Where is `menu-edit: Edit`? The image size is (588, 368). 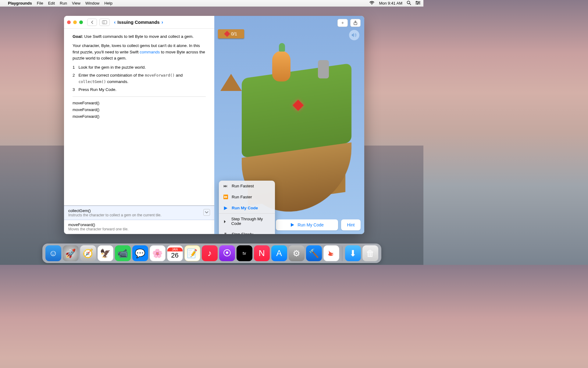
menu-edit: Edit is located at coordinates (52, 3).